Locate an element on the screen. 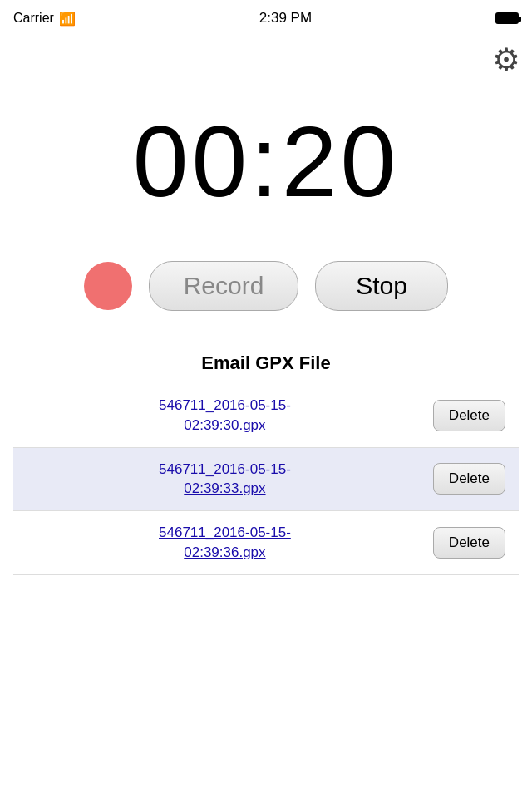  status-bar: Carrier 📶 2:39 PM is located at coordinates (266, 18).